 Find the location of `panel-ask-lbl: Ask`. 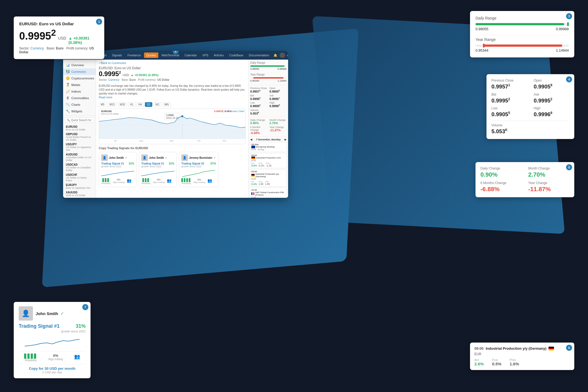

panel-ask-lbl: Ask is located at coordinates (278, 96).